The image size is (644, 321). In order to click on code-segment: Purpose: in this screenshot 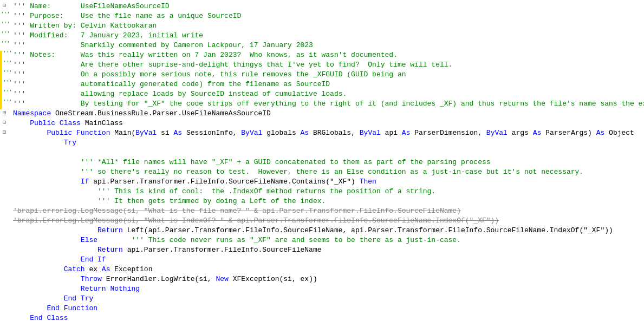, I will do `click(47, 16)`.